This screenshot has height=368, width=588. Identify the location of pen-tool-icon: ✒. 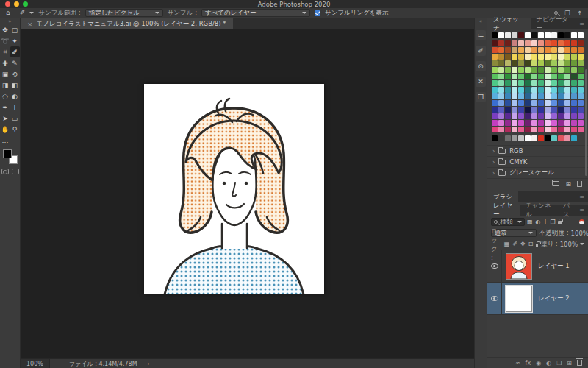
(6, 107).